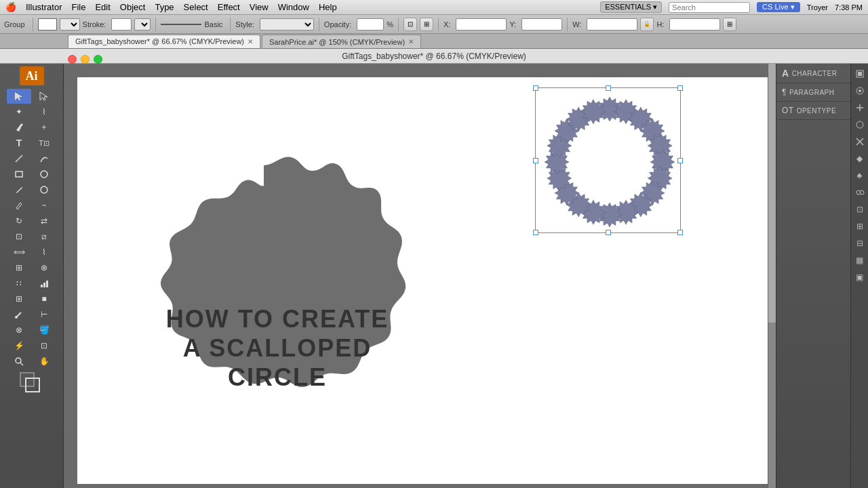 This screenshot has height=488, width=868. I want to click on menu-type: Type, so click(164, 7).